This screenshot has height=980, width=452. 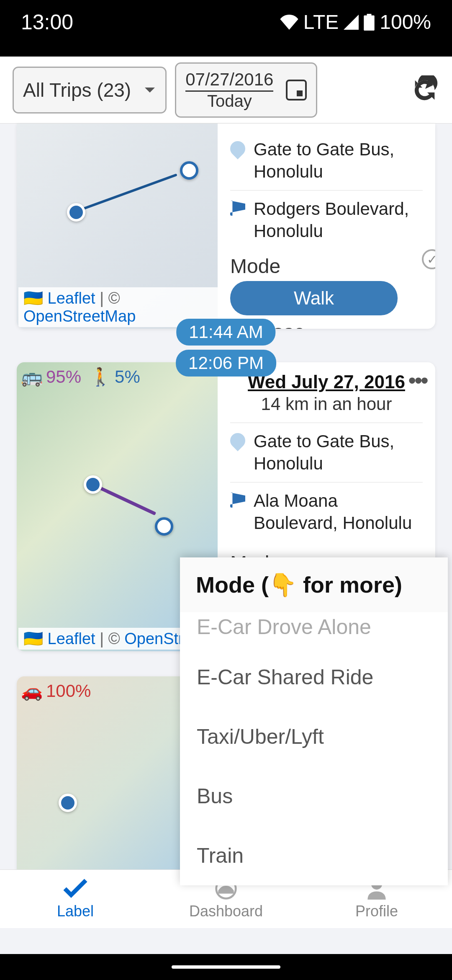 I want to click on refresh-icon, so click(x=425, y=90).